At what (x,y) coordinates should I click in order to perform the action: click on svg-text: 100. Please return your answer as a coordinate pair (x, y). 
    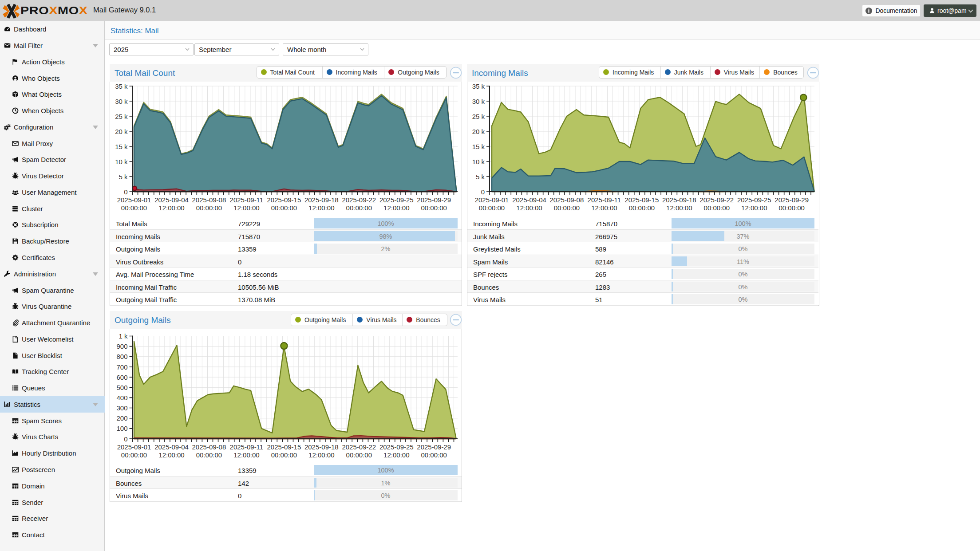
    Looking at the image, I should click on (122, 429).